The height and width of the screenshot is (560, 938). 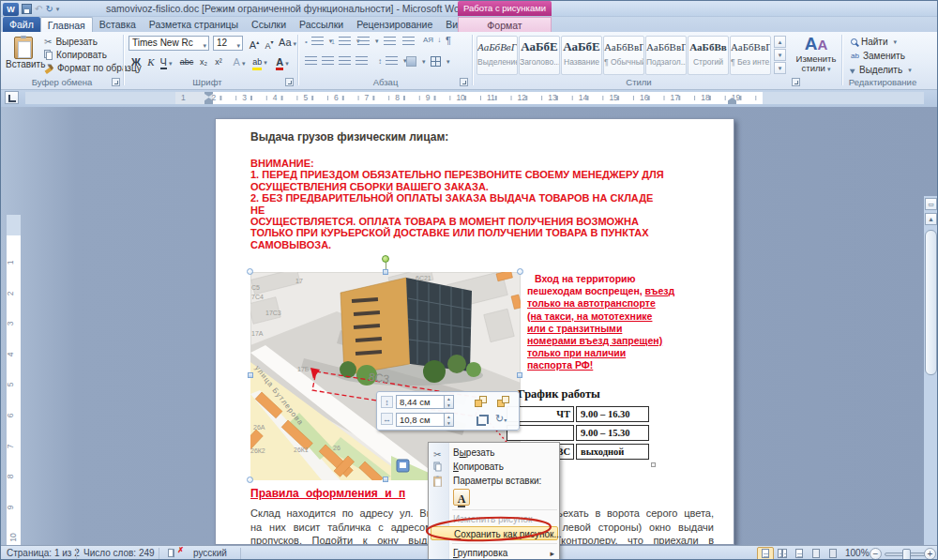 I want to click on style-vydelenie: АаБбВвГ Выделение, so click(x=497, y=55).